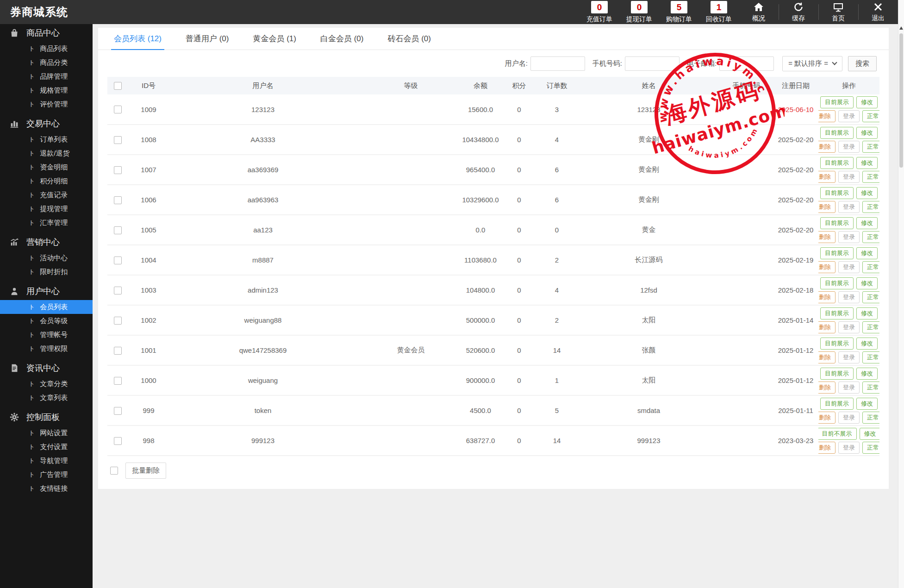 Image resolution: width=904 pixels, height=588 pixels. Describe the element at coordinates (838, 434) in the screenshot. I see `display-toggle-button: 目前不展示` at that location.